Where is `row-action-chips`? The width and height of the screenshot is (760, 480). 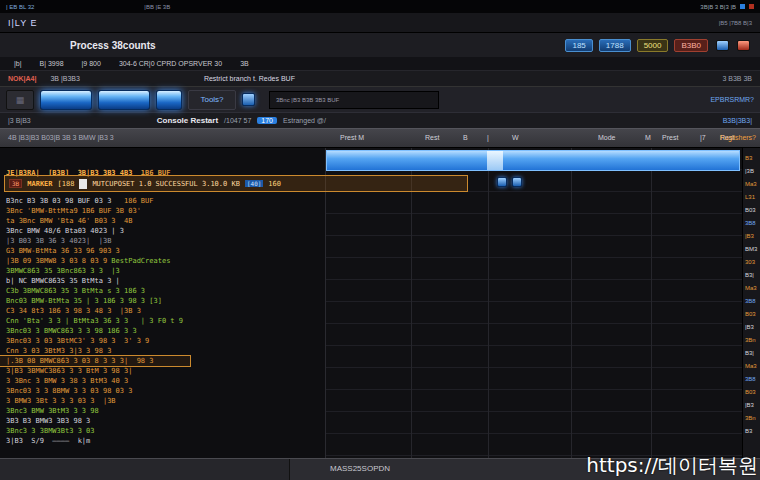
row-action-chips is located at coordinates (510, 182).